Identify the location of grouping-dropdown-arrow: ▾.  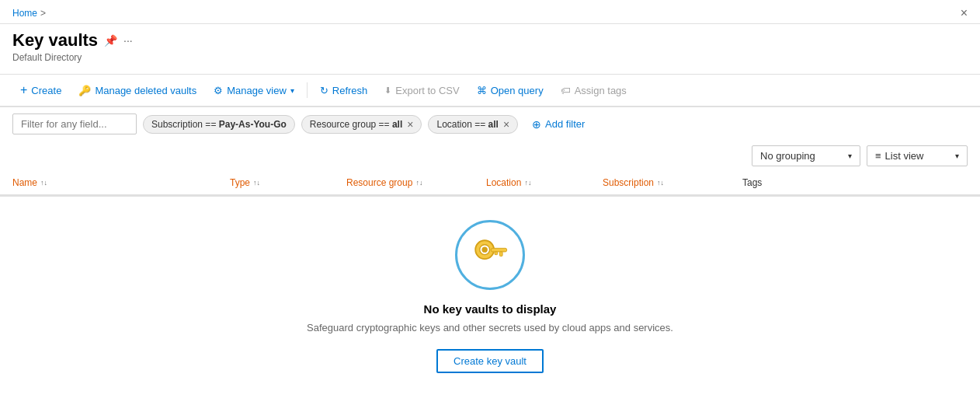
(850, 155).